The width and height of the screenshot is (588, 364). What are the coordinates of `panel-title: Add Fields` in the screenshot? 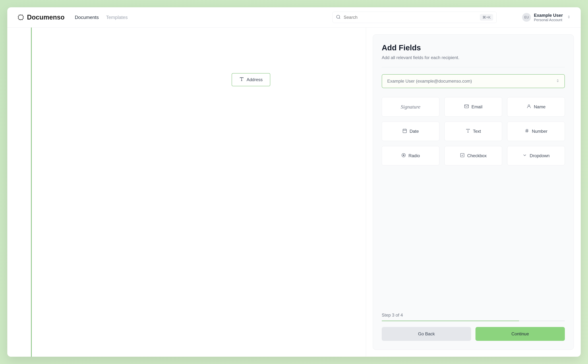 It's located at (473, 48).